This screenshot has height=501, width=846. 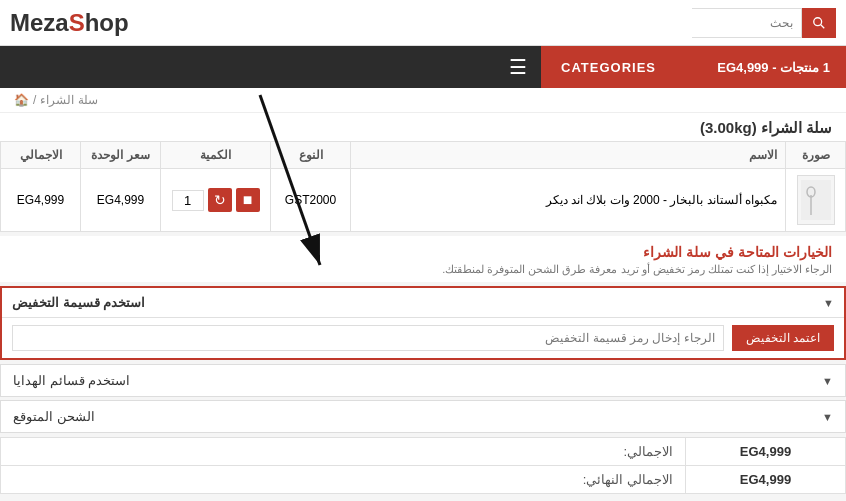 I want to click on qty-input, so click(x=188, y=200).